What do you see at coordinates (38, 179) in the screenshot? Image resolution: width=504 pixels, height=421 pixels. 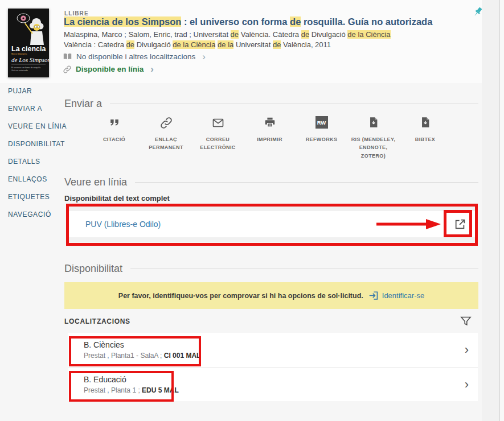 I see `sidebar-item-enllacos: ENLLAÇOS` at bounding box center [38, 179].